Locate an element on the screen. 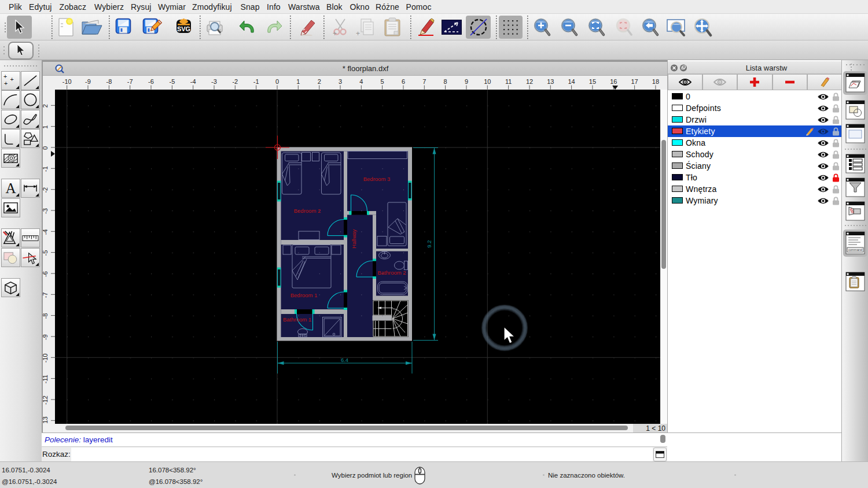 Image resolution: width=868 pixels, height=488 pixels. svg-text: Bathroom 1 is located at coordinates (297, 319).